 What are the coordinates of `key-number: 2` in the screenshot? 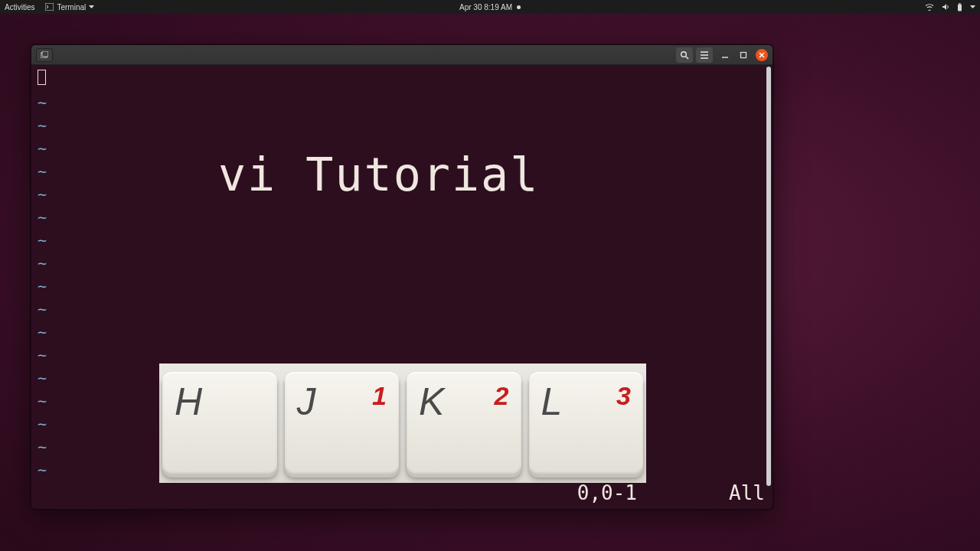 It's located at (502, 396).